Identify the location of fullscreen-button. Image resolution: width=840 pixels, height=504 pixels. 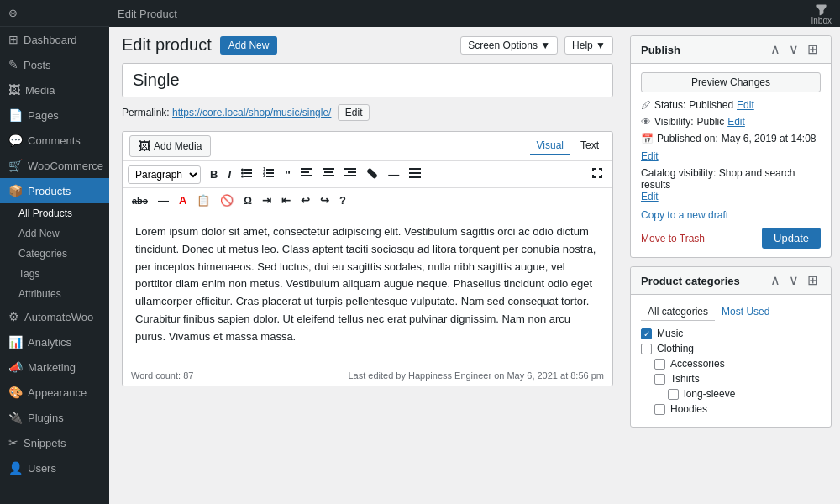
(597, 175).